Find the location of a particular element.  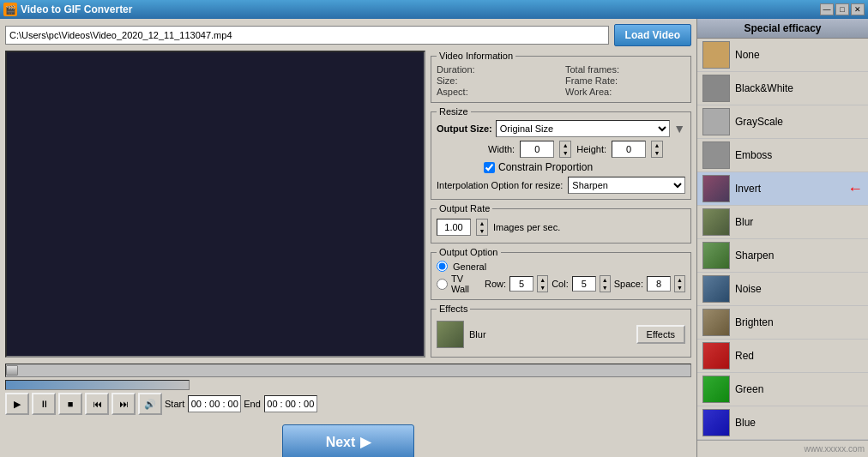

frame-rate-label: Frame Rate: is located at coordinates (592, 81).